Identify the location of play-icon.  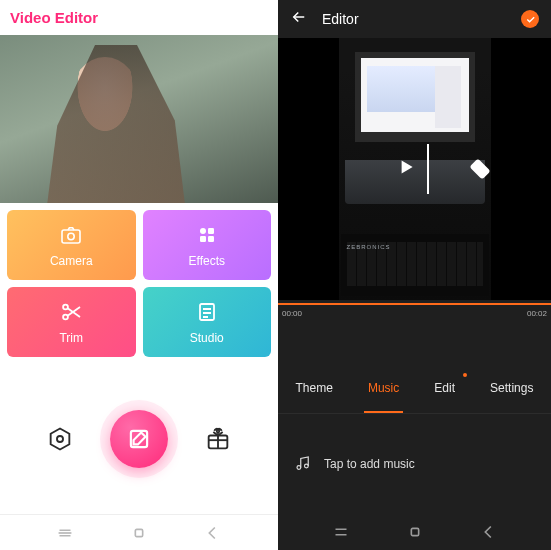
(406, 169).